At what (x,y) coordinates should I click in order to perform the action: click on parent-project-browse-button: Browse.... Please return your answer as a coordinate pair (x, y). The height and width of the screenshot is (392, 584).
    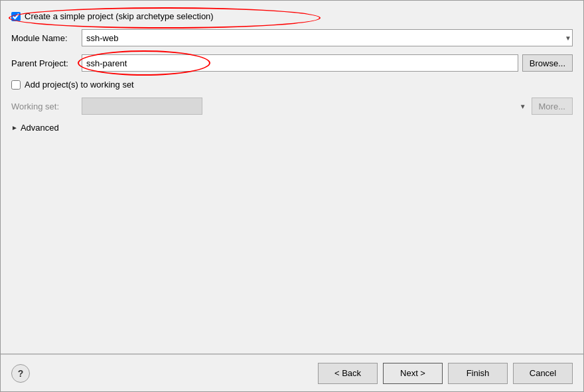
    Looking at the image, I should click on (548, 63).